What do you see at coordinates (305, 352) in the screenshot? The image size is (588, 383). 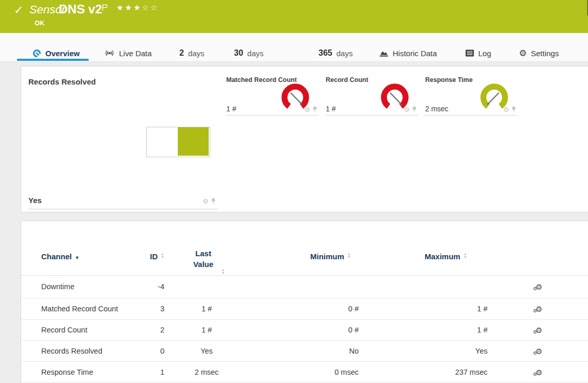 I see `table-row: Records Resolved 0 Yes No Yes ⚙⚙` at bounding box center [305, 352].